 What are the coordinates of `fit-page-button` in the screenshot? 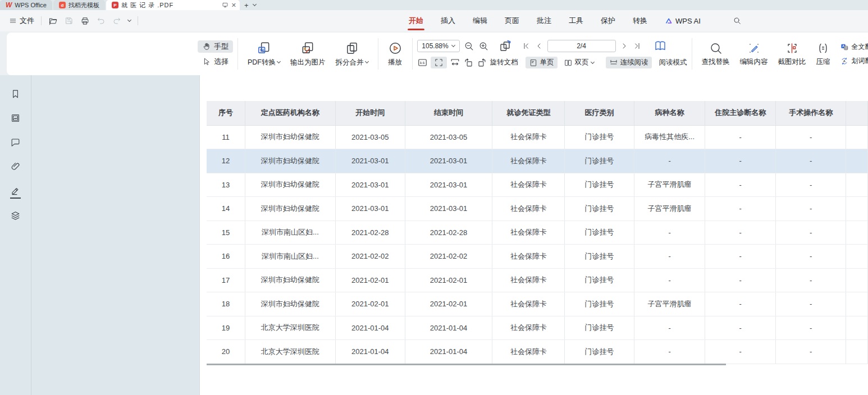 It's located at (439, 63).